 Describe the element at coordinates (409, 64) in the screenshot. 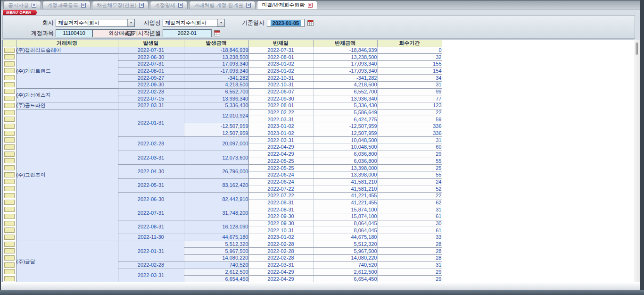

I see `collect-days-cell: 155` at that location.